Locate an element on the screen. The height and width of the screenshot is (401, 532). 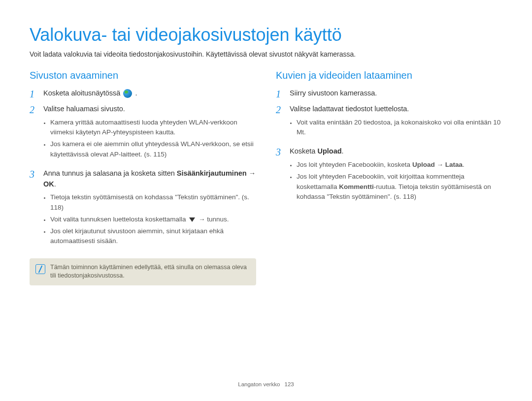
step-text: Siirry sivustoon kamerassa. is located at coordinates (333, 93).